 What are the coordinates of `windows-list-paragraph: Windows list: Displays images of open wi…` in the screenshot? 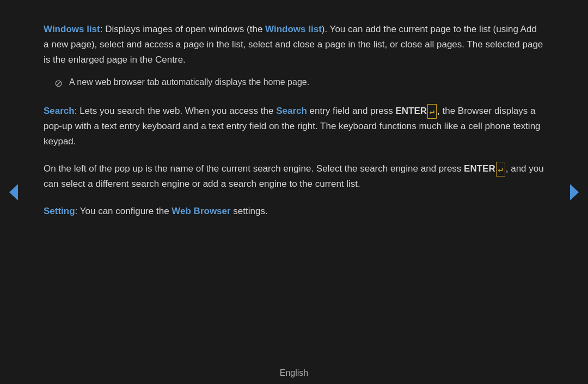 It's located at (294, 45).